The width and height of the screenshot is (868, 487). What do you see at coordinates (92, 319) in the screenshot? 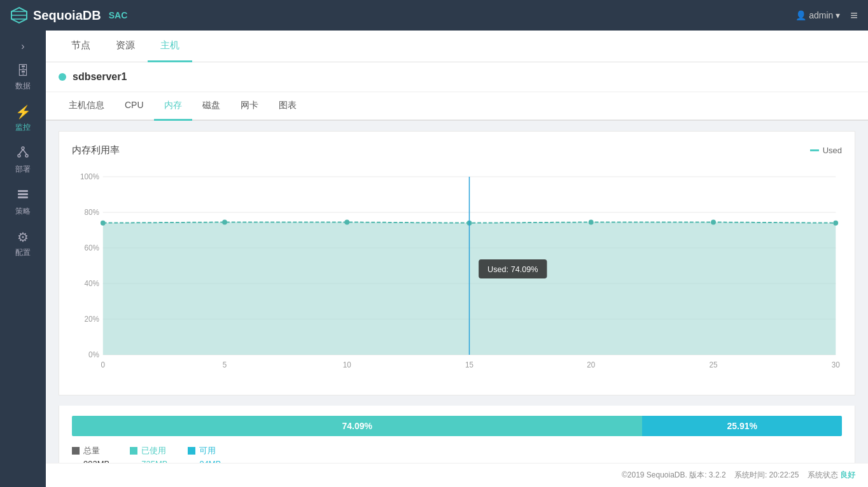
I see `svg-text: 20%` at bounding box center [92, 319].